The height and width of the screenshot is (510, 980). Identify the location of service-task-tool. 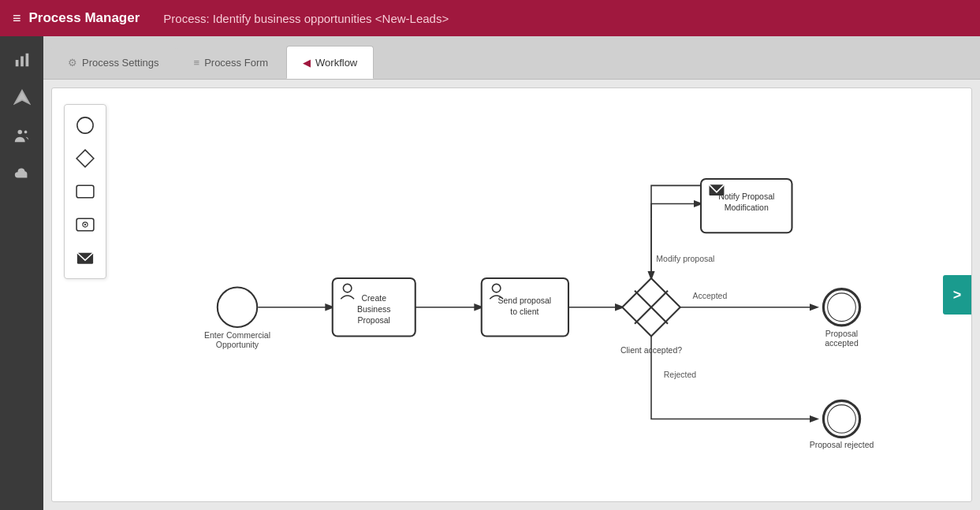
(85, 225).